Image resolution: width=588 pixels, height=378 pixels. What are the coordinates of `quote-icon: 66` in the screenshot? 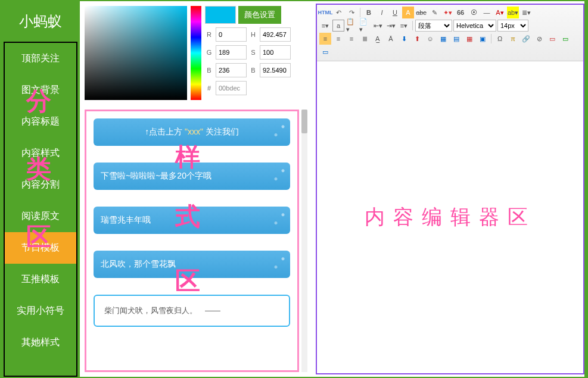 It's located at (461, 13).